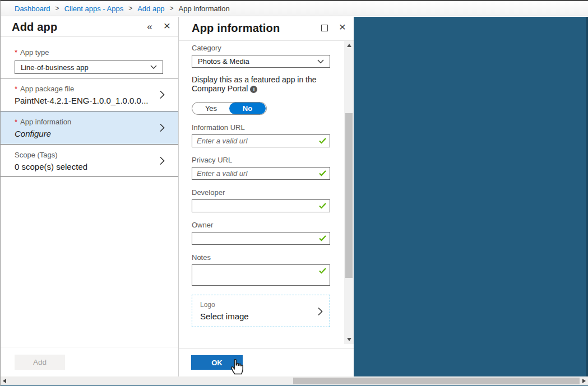 The image size is (588, 386). What do you see at coordinates (90, 128) in the screenshot?
I see `step-app-information: *App information Configure` at bounding box center [90, 128].